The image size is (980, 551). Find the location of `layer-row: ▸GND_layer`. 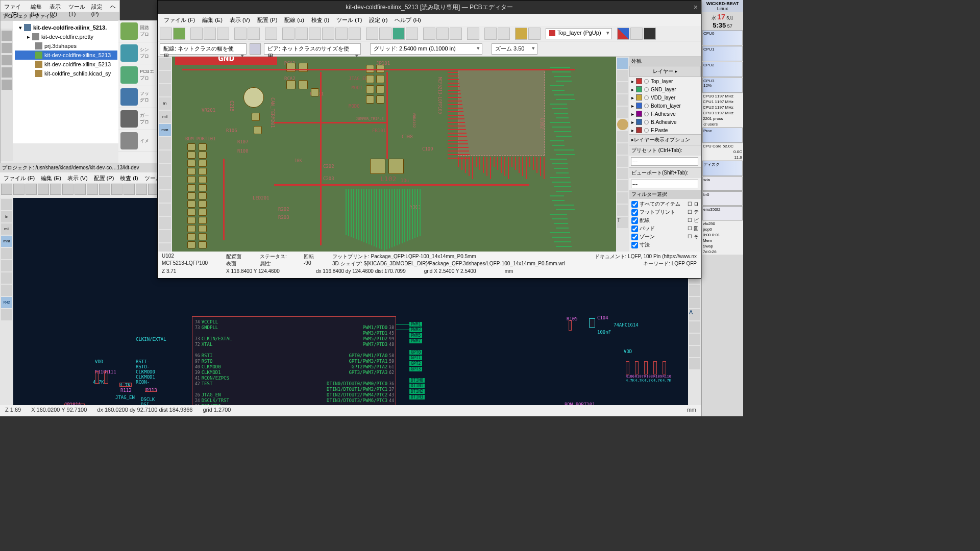

layer-row: ▸GND_layer is located at coordinates (665, 89).